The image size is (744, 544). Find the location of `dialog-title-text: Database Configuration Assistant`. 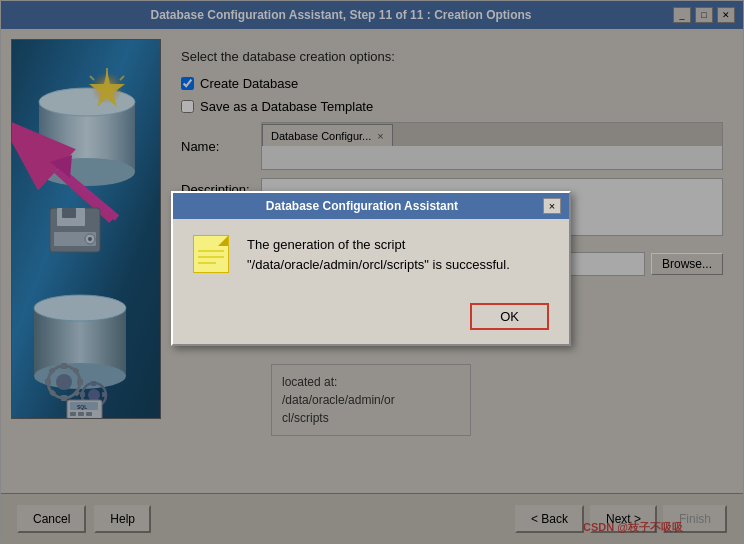

dialog-title-text: Database Configuration Assistant is located at coordinates (362, 206).